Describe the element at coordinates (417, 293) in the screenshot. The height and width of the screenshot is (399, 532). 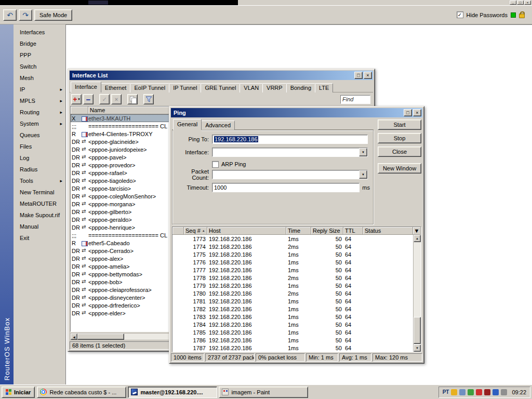
I see `vertical-scrollbar: ▲ ▼` at that location.